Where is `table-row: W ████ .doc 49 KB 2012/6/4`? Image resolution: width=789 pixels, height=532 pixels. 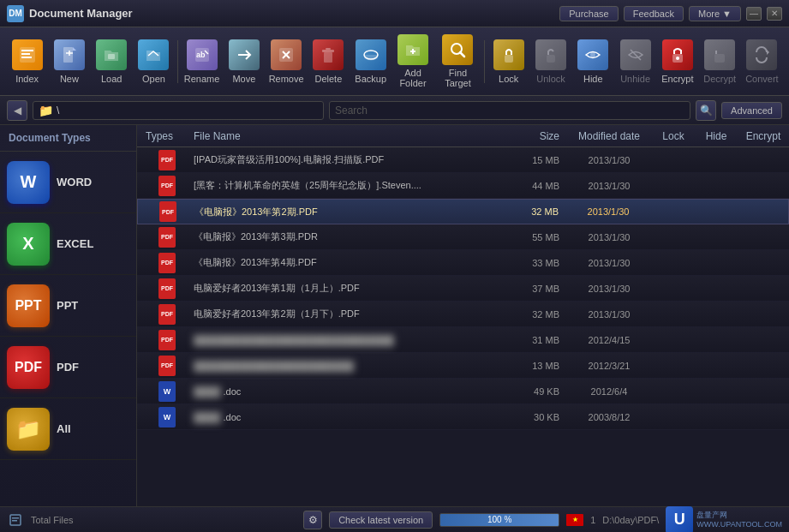 table-row: W ████ .doc 49 KB 2012/6/4 is located at coordinates (463, 392).